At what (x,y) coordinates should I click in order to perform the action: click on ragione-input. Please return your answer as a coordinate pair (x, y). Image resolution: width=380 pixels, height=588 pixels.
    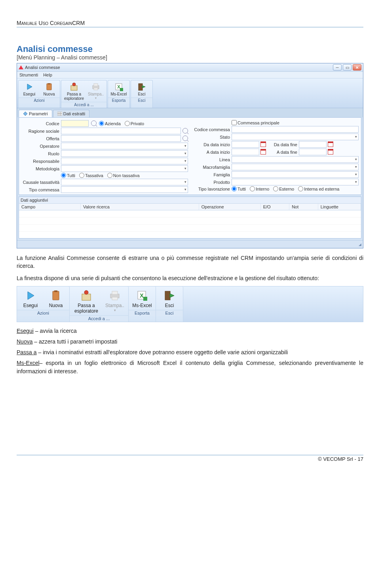
    Looking at the image, I should click on (121, 131).